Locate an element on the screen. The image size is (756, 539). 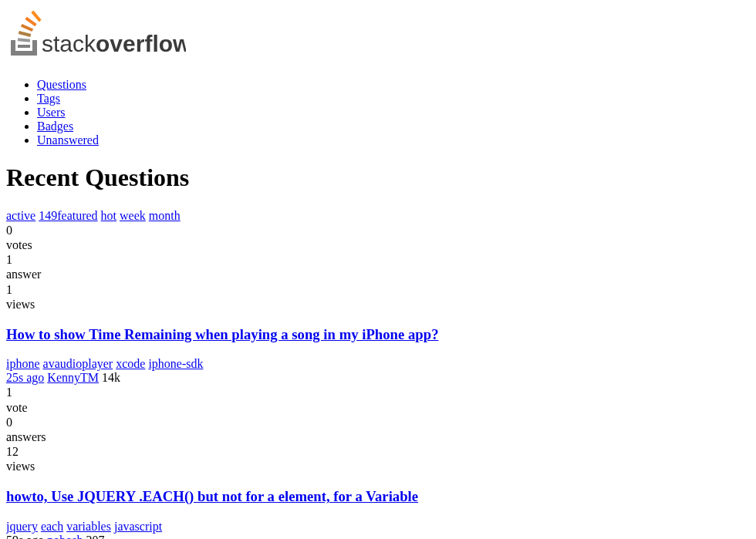
question-title-link: How to show Time Remaining when playing … is located at coordinates (222, 335).